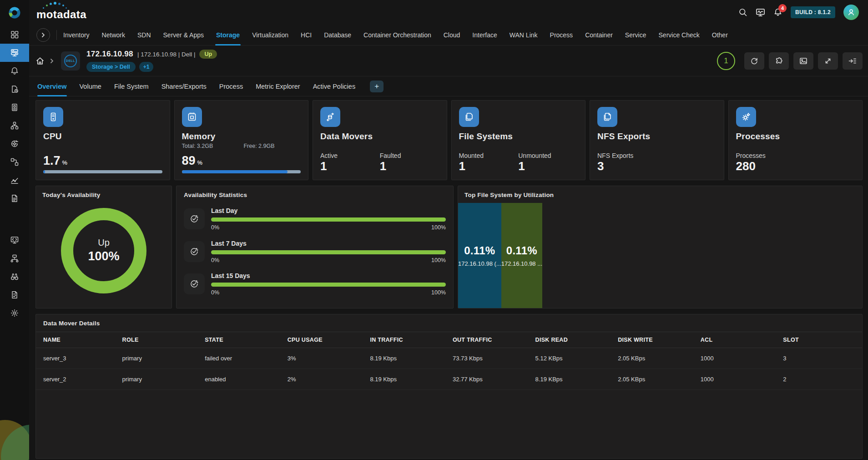 This screenshot has height=460, width=868. Describe the element at coordinates (490, 379) in the screenshot. I see `cell-out-traffic: 32.77 Kbps` at that location.